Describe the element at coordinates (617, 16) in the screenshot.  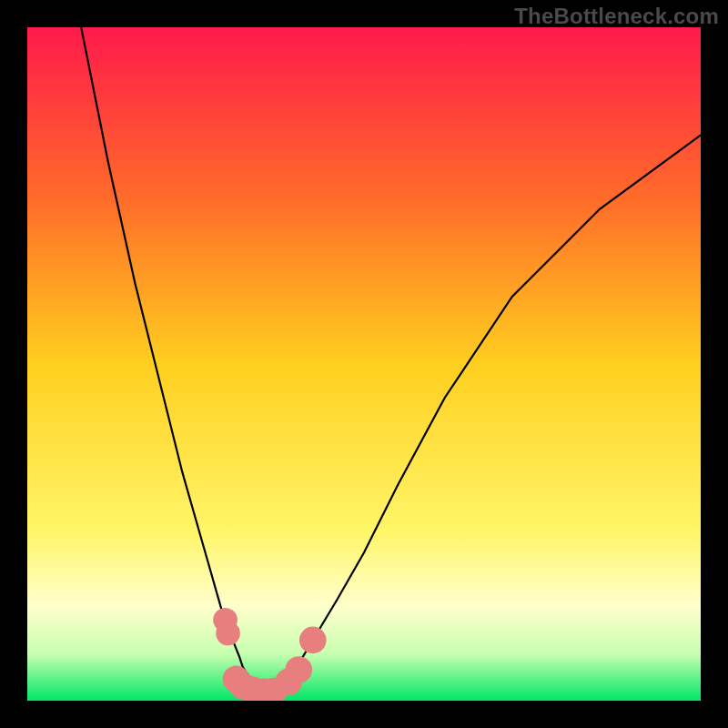
I see `watermark-label: TheBottleneck.com` at that location.